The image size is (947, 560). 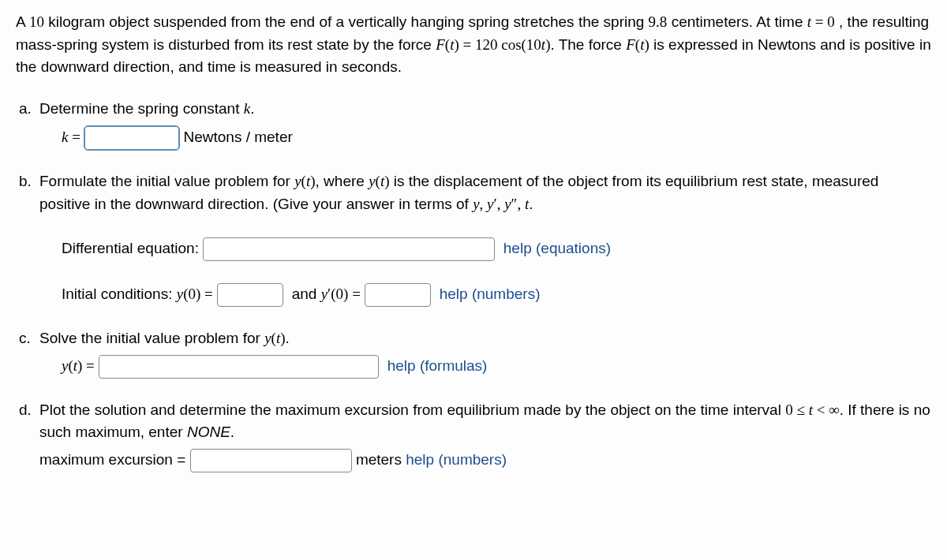 What do you see at coordinates (490, 293) in the screenshot?
I see `help-numbers-link: help (numbers)` at bounding box center [490, 293].